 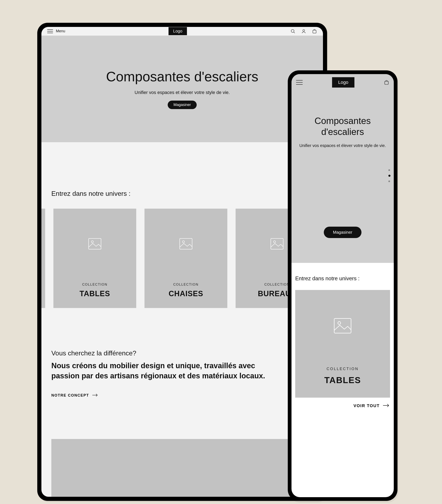 I want to click on universe-cards-row: COLLECTION TABLES COLLECTION CHAISES COL…, so click(x=177, y=258).